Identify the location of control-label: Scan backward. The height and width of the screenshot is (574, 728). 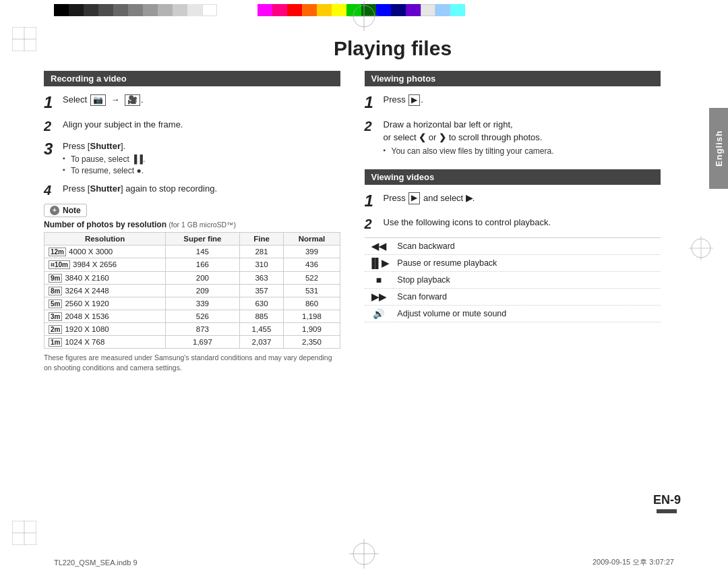
(527, 247).